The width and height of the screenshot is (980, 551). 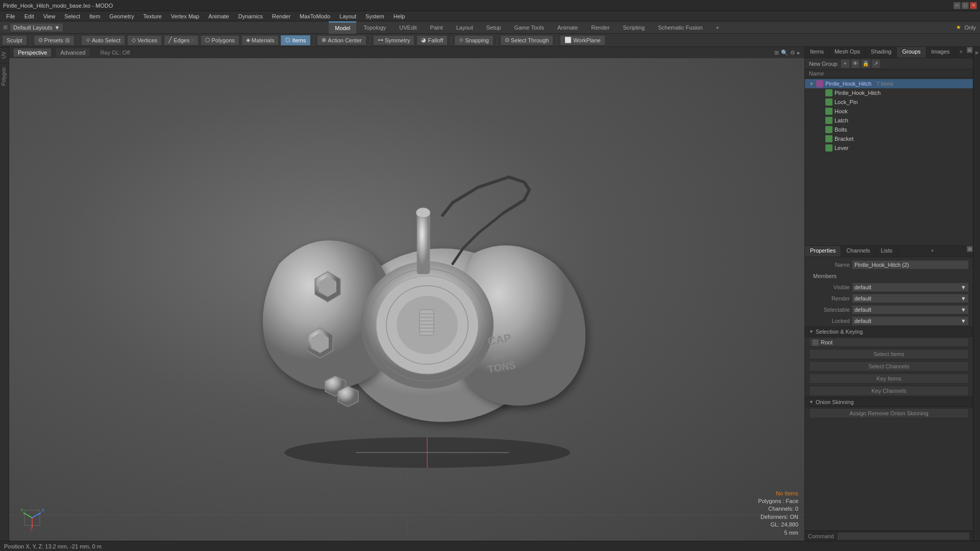 What do you see at coordinates (50, 16) in the screenshot?
I see `menu-view: View` at bounding box center [50, 16].